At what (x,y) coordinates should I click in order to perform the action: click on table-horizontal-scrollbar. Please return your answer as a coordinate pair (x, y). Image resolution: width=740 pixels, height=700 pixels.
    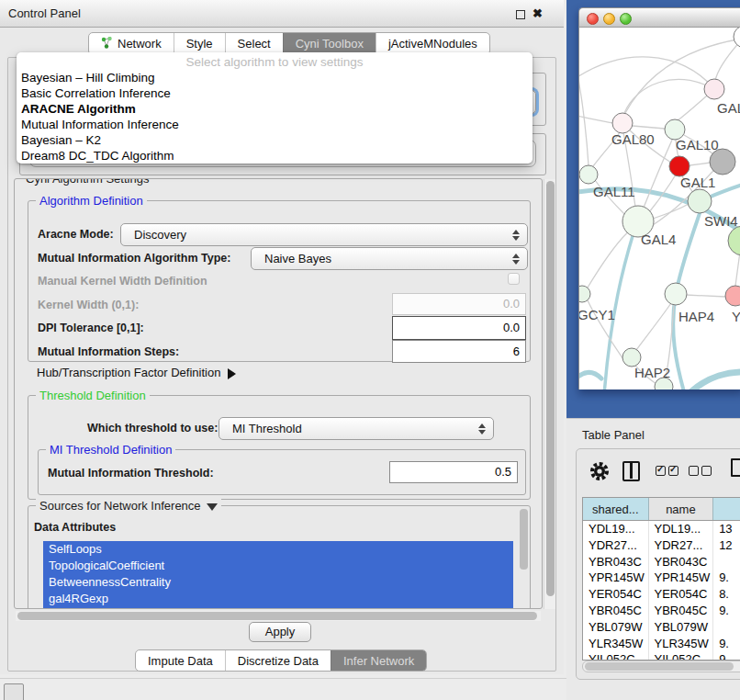
    Looking at the image, I should click on (661, 667).